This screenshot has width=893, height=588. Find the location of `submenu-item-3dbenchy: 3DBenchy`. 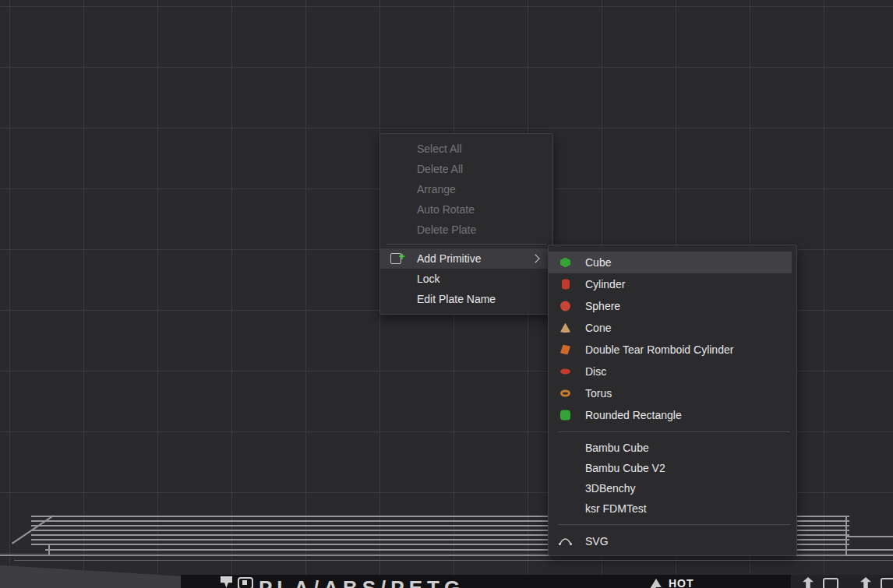

submenu-item-3dbenchy: 3DBenchy is located at coordinates (672, 488).